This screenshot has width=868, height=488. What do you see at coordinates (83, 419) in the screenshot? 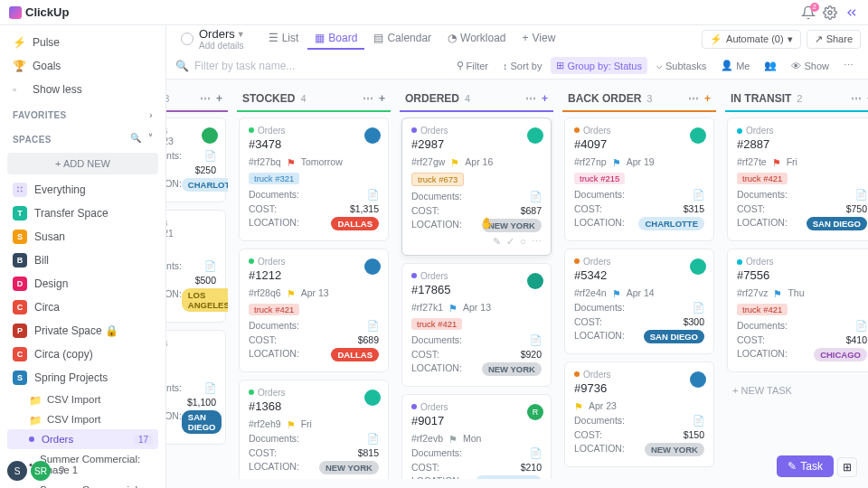
I see `folder-csv2: 📁CSV Import` at bounding box center [83, 419].